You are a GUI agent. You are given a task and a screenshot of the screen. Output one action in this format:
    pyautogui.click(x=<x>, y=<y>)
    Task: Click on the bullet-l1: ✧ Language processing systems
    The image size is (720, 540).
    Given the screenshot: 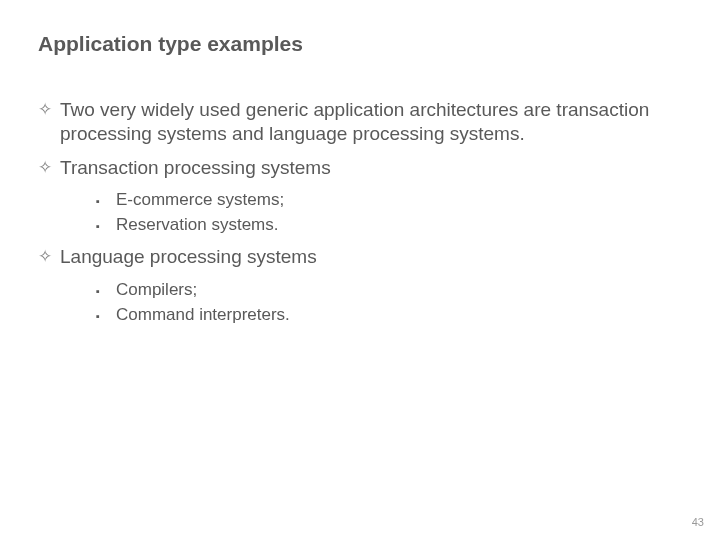 What is the action you would take?
    pyautogui.click(x=360, y=257)
    